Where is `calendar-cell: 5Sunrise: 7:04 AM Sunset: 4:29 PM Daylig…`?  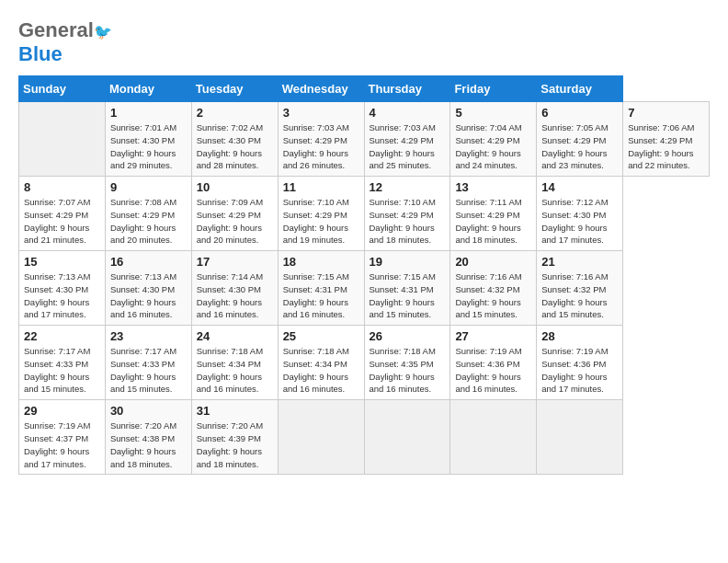
calendar-cell: 5Sunrise: 7:04 AM Sunset: 4:29 PM Daylig… is located at coordinates (494, 140).